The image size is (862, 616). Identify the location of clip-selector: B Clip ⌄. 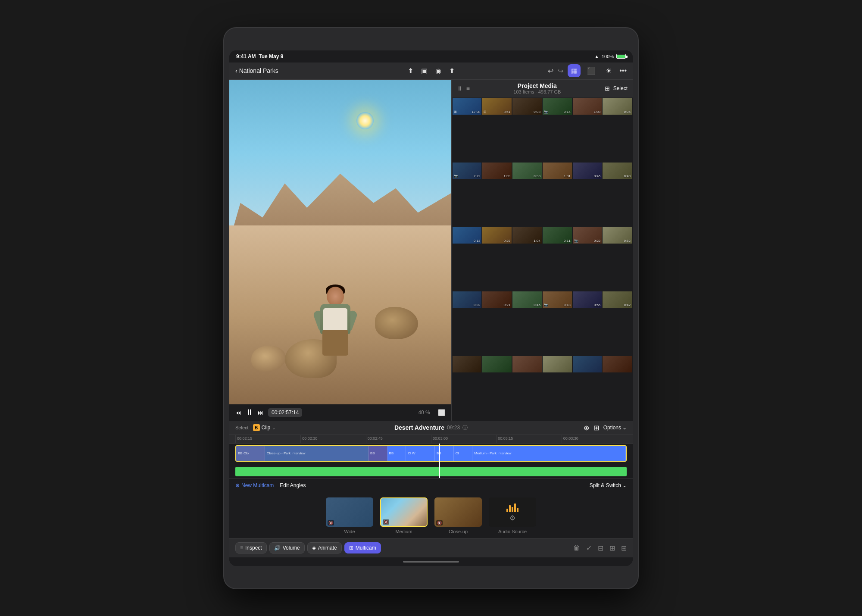
(265, 428).